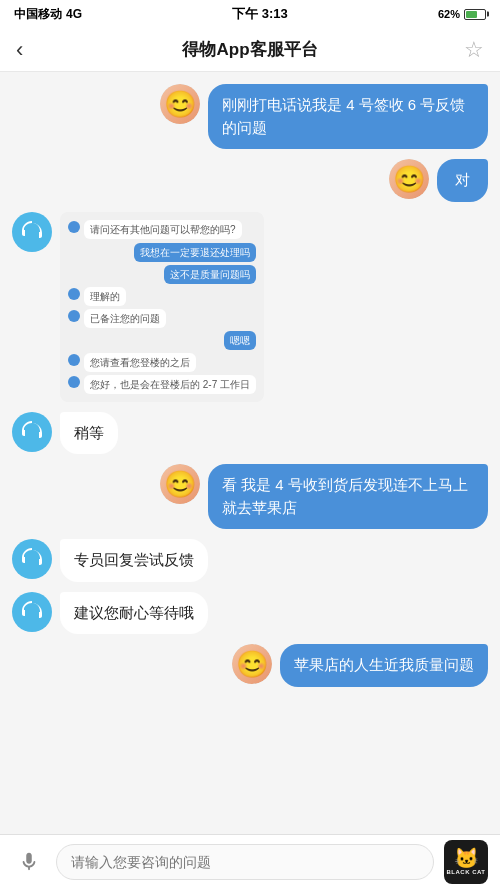  What do you see at coordinates (250, 614) in the screenshot?
I see `message-row: 建议您耐心等待哦` at bounding box center [250, 614].